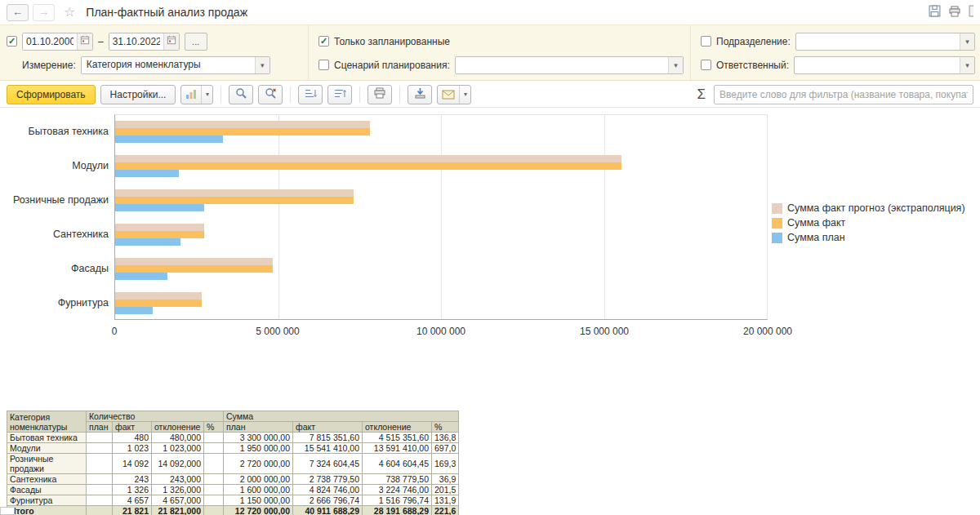 This screenshot has height=515, width=980. I want to click on chart-x-tick-label: 0, so click(114, 331).